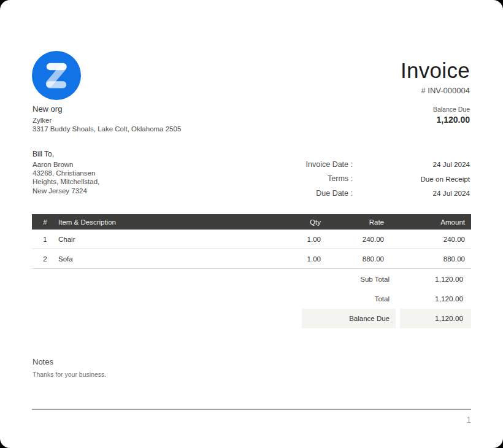 This screenshot has height=448, width=503. What do you see at coordinates (107, 119) in the screenshot?
I see `company-info: New org Zylker 3317 Buddy Shoals, Lake C…` at bounding box center [107, 119].